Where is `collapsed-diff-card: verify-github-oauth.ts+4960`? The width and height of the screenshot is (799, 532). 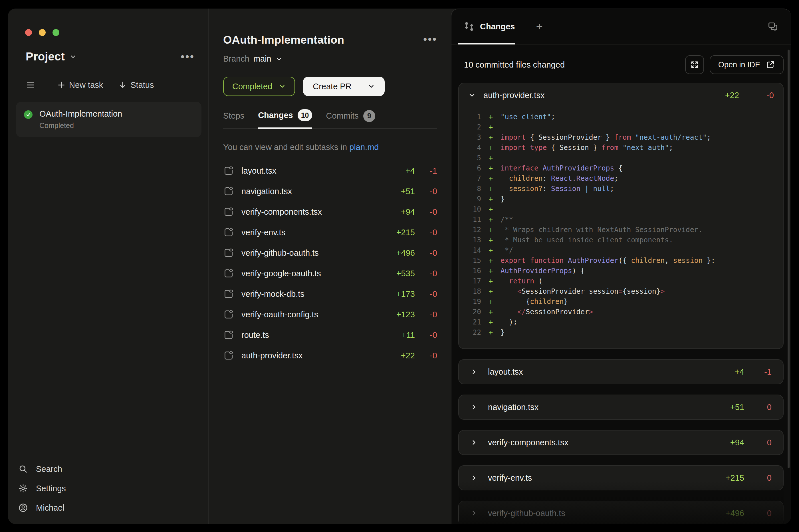
collapsed-diff-card: verify-github-oauth.ts+4960 is located at coordinates (621, 512).